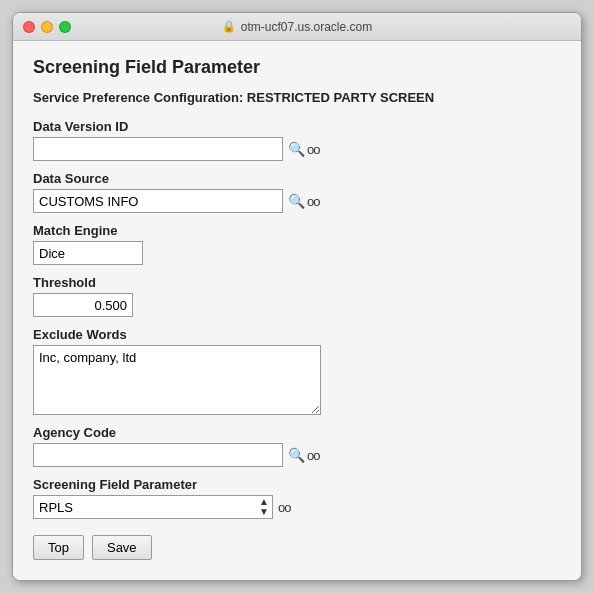 The image size is (594, 593). I want to click on agency-code-label: Agency Code, so click(297, 432).